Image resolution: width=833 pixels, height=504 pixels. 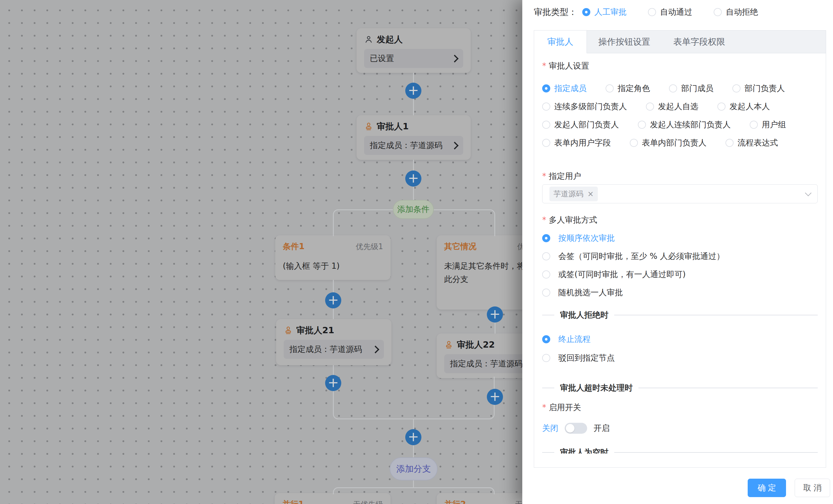 I want to click on radio-form-dept-leader: 表单内部门负责人, so click(x=668, y=143).